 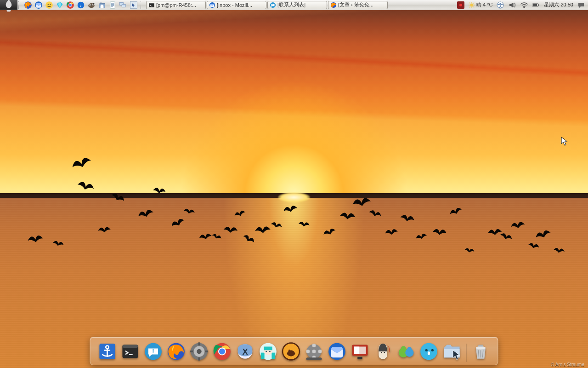 What do you see at coordinates (237, 5) in the screenshot?
I see `taskbar-item: [Inbox - Mozill...` at bounding box center [237, 5].